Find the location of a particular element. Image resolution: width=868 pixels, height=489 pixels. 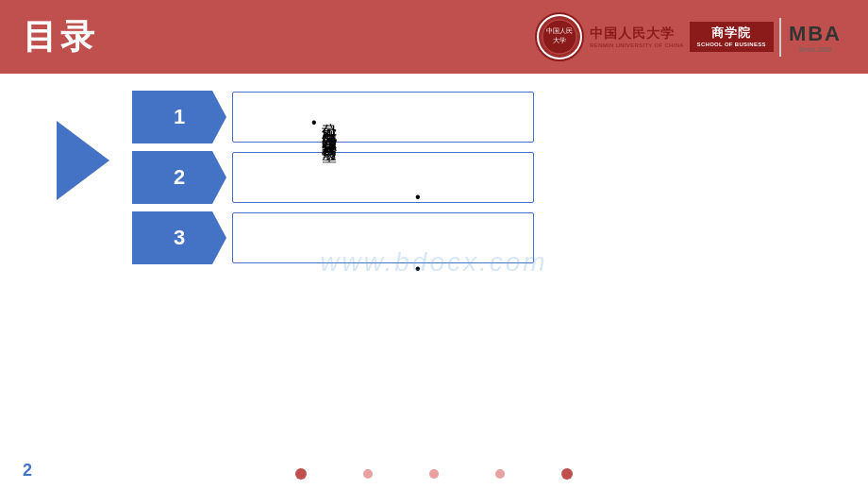

school-of-business: 商学院 SCHOOL OF BUSINESS is located at coordinates (732, 38).